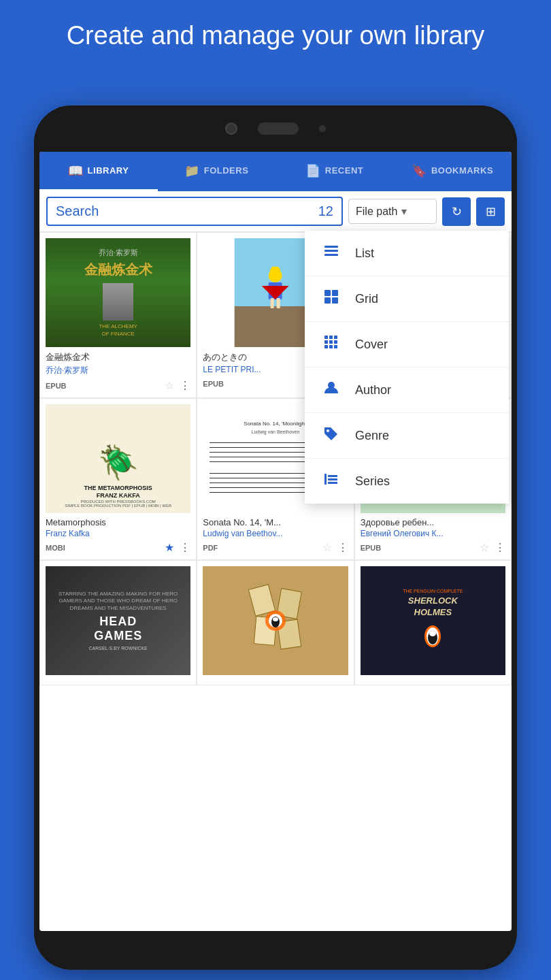 The width and height of the screenshot is (551, 980). I want to click on grid-icon: ⊞, so click(491, 212).